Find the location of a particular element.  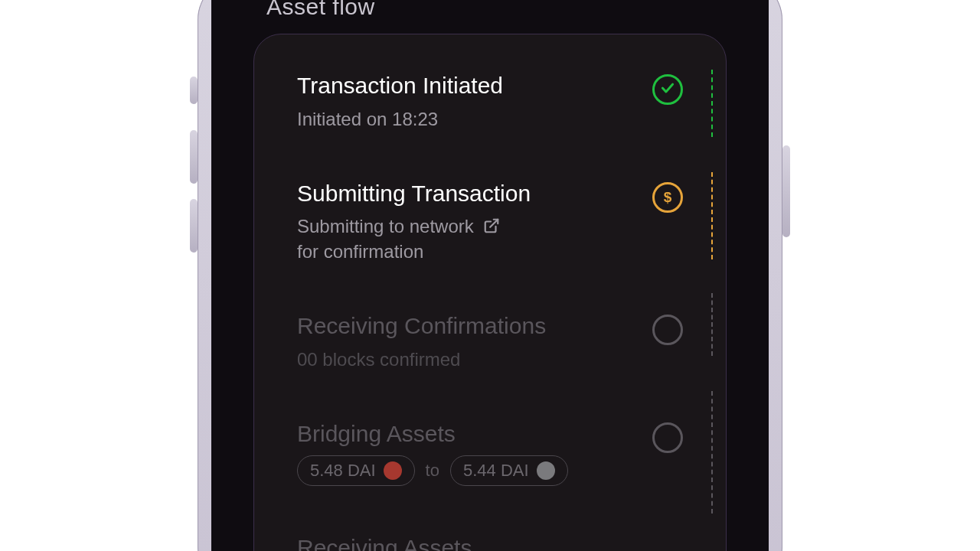

status-marker-done is located at coordinates (668, 90).